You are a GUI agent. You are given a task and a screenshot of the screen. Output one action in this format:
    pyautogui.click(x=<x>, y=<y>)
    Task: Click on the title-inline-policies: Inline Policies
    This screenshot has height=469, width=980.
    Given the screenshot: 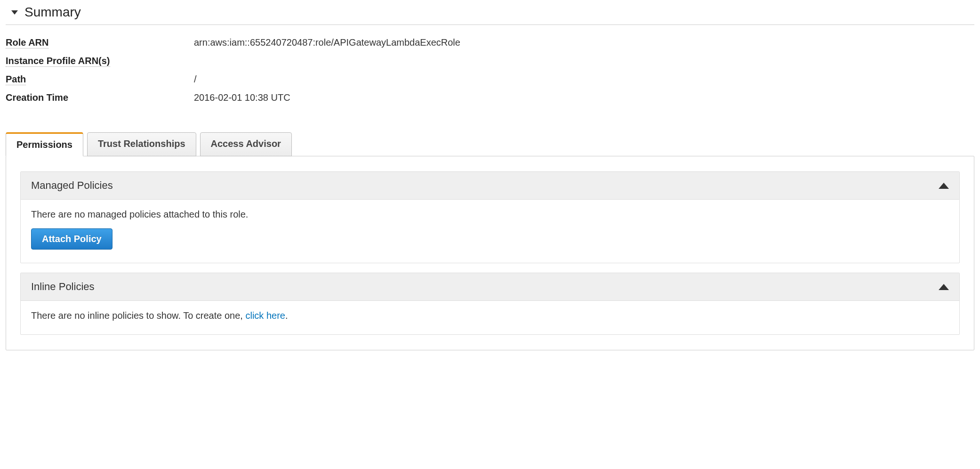 What is the action you would take?
    pyautogui.click(x=63, y=287)
    